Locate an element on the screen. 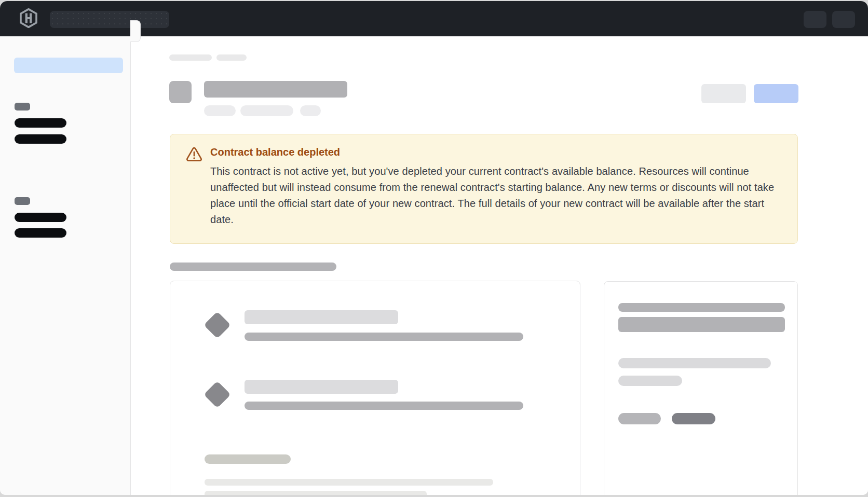  alert-text-block: Contract balance depleted This contract … is located at coordinates (494, 186).